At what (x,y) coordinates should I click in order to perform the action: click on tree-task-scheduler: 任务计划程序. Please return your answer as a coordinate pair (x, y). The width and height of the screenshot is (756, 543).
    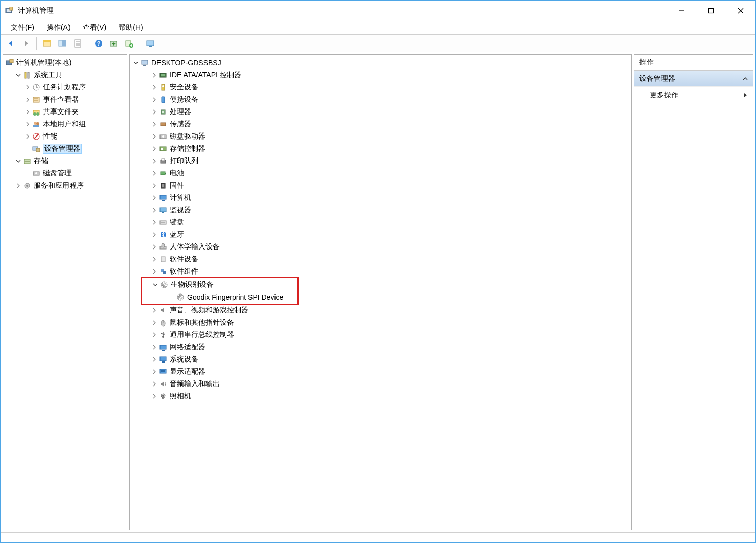
    Looking at the image, I should click on (65, 87).